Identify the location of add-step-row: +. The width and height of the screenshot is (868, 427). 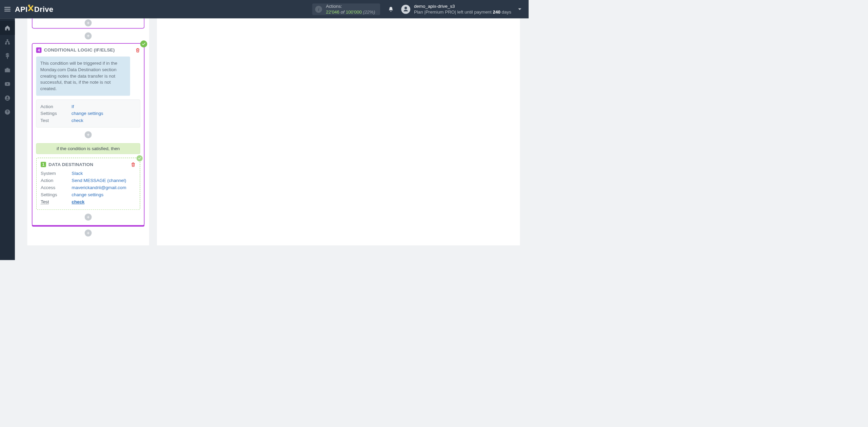
(88, 36).